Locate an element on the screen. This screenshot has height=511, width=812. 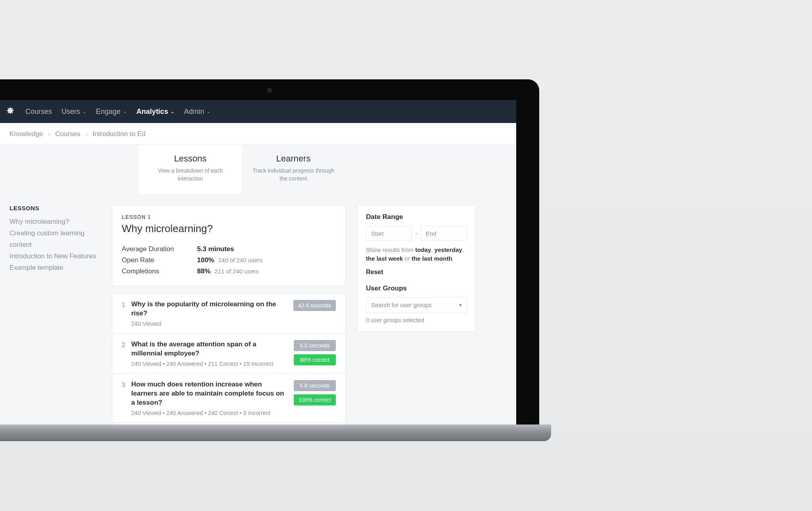
sidebar-lesson-link: Introduction to New Features is located at coordinates (55, 256).